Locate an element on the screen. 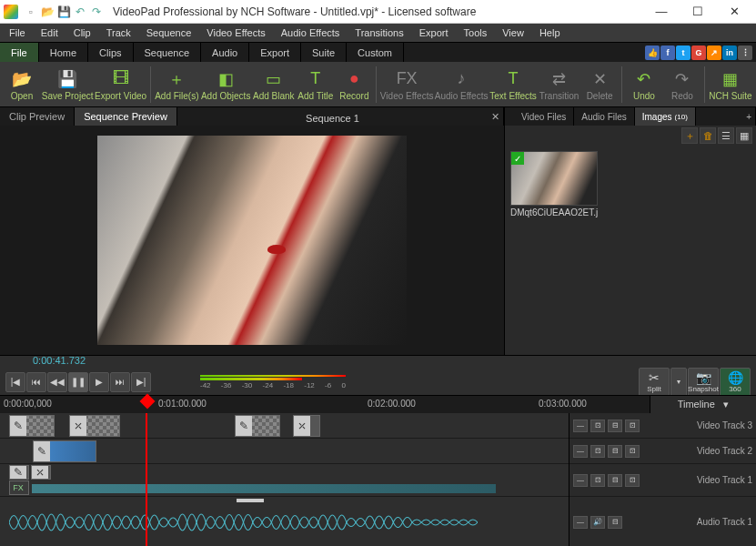 This screenshot has width=756, height=546. menu-file: File is located at coordinates (17, 33).